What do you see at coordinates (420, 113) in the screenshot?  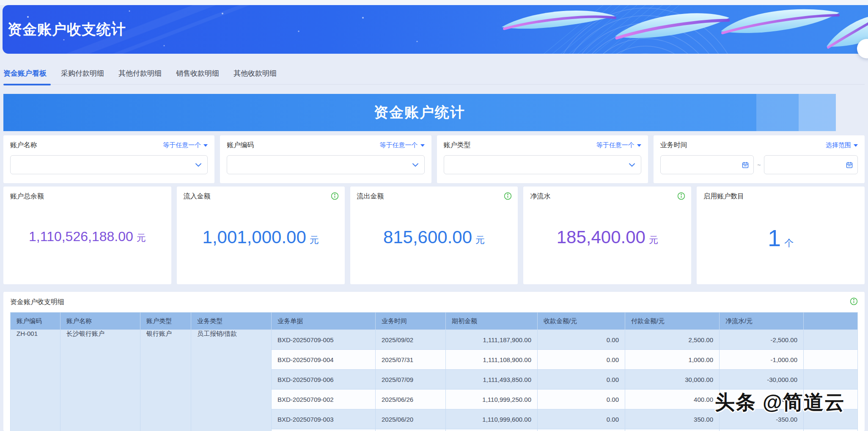 I see `section-banner: 资金账户统计` at bounding box center [420, 113].